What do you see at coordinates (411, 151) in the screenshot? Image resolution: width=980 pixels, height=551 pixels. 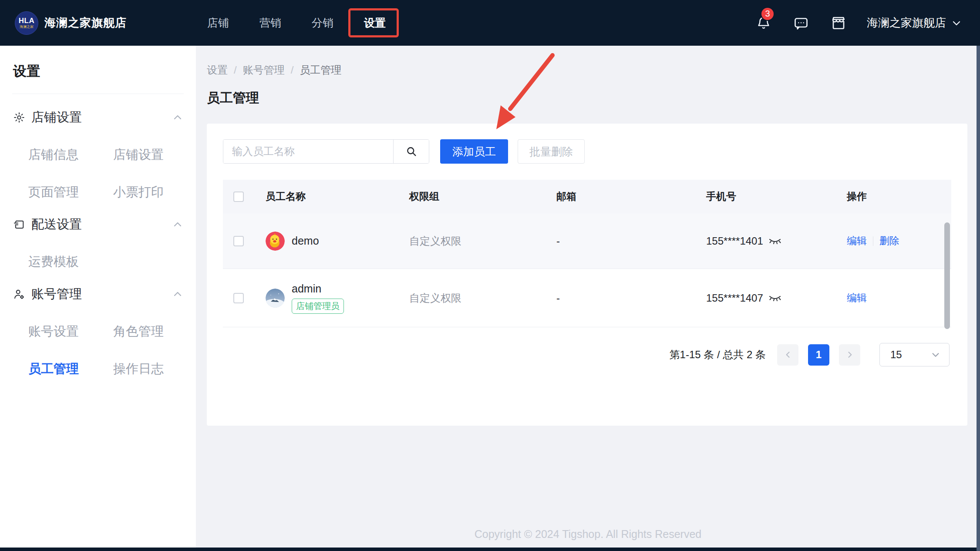 I see `search-icon` at bounding box center [411, 151].